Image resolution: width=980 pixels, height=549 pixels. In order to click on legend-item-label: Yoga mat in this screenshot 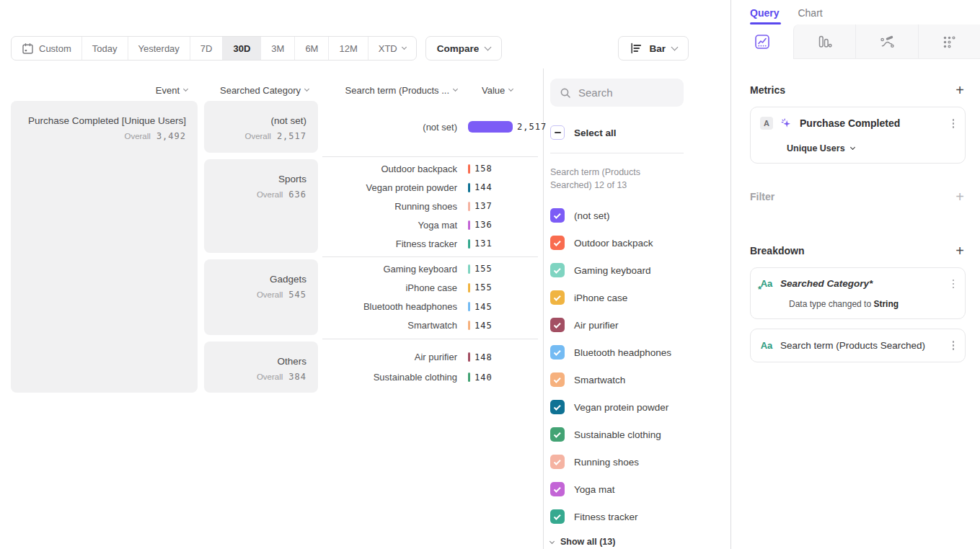, I will do `click(594, 490)`.